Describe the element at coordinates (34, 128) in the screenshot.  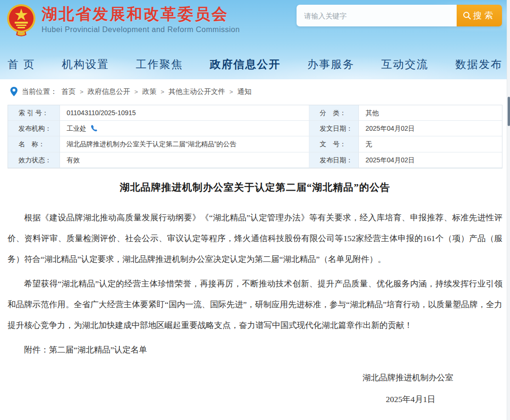
I see `meta-label-issuing-agency: 发布机构：` at that location.